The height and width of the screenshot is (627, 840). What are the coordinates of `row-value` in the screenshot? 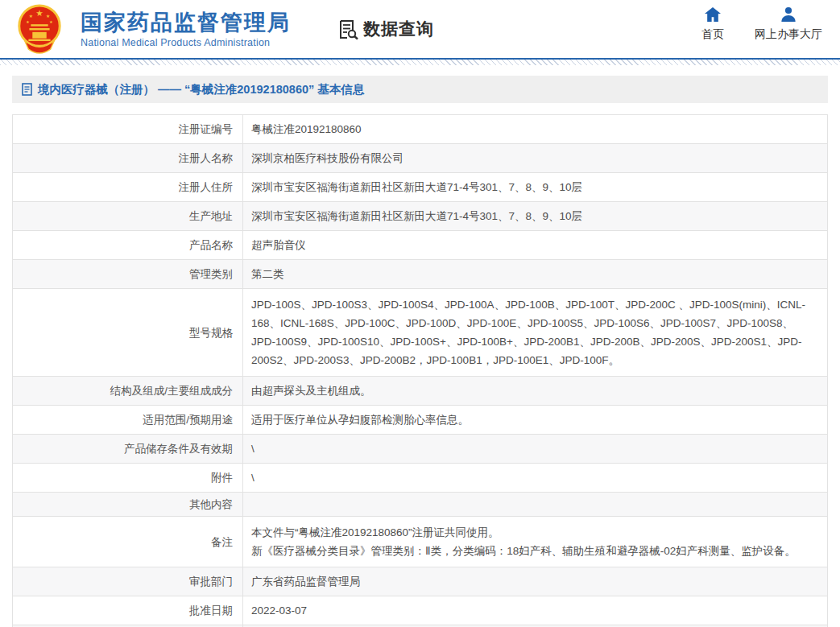 It's located at (535, 504).